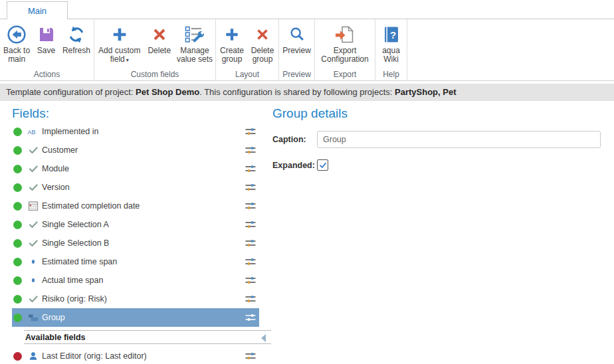 The width and height of the screenshot is (614, 364). I want to click on expanded-label: Expanded:, so click(295, 165).